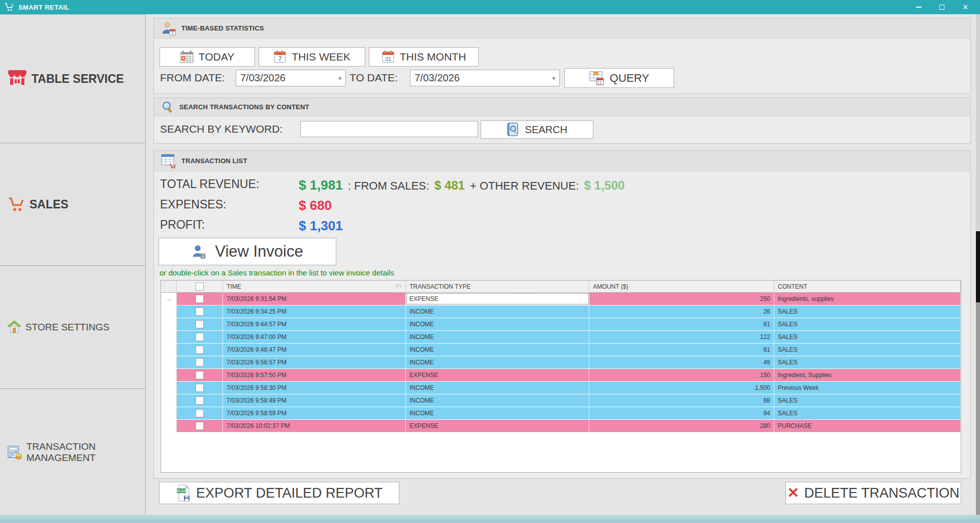 Image resolution: width=980 pixels, height=523 pixels. I want to click on table-row: 7/03/2026 9:58:49 PM INCOME 68 SALES, so click(561, 401).